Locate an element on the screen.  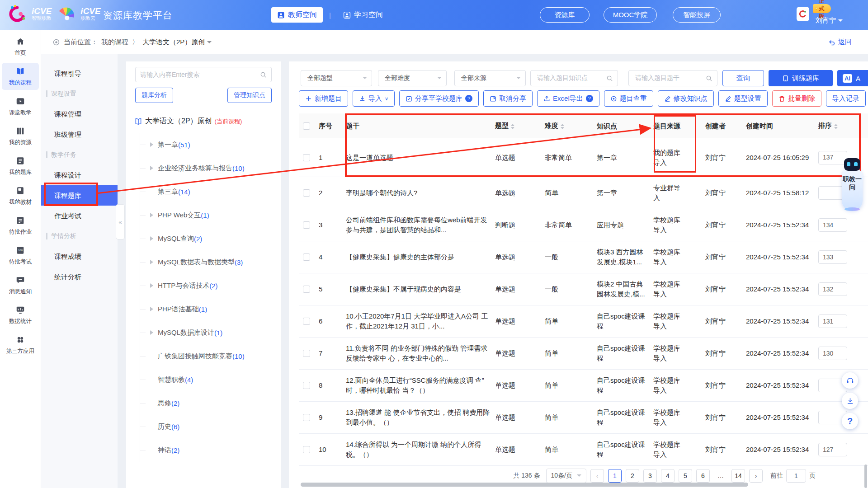
tree-node: MySQL查询(2) is located at coordinates (208, 239).